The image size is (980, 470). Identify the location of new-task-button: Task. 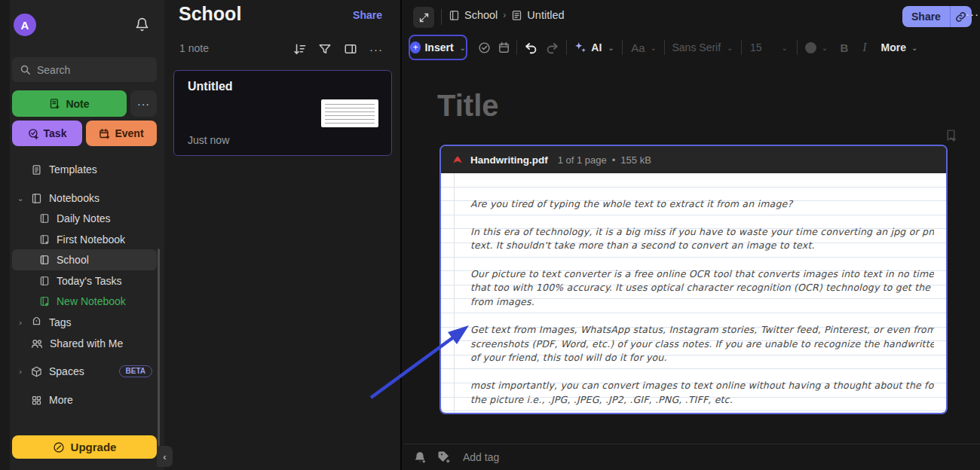
(47, 133).